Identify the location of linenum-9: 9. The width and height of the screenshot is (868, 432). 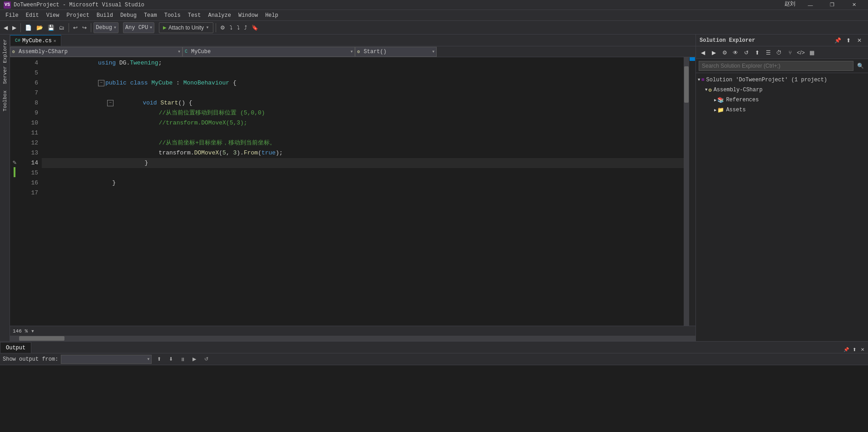
(29, 113).